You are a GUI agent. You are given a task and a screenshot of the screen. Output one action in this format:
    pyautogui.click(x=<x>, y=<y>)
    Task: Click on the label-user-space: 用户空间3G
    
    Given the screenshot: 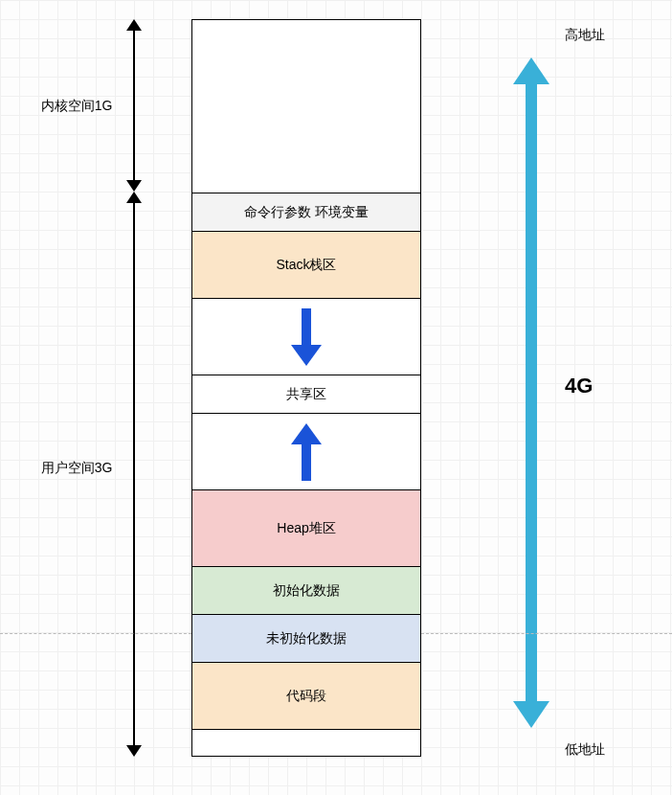 What is the action you would take?
    pyautogui.click(x=77, y=468)
    